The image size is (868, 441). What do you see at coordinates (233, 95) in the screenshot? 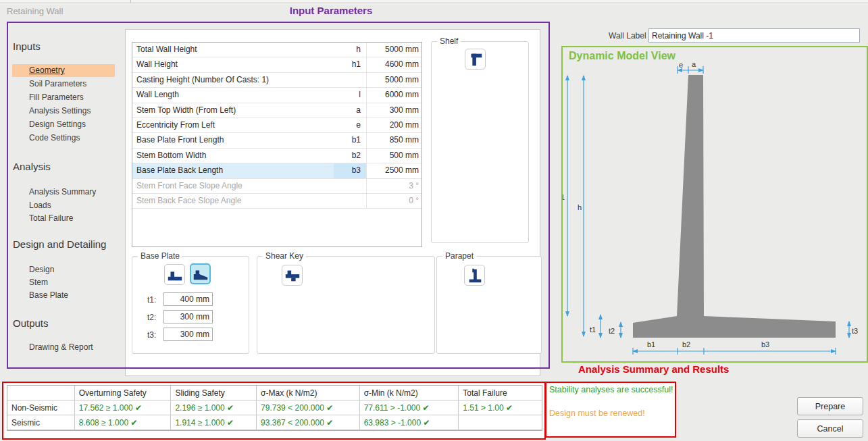
I see `param-label: Wall Length` at bounding box center [233, 95].